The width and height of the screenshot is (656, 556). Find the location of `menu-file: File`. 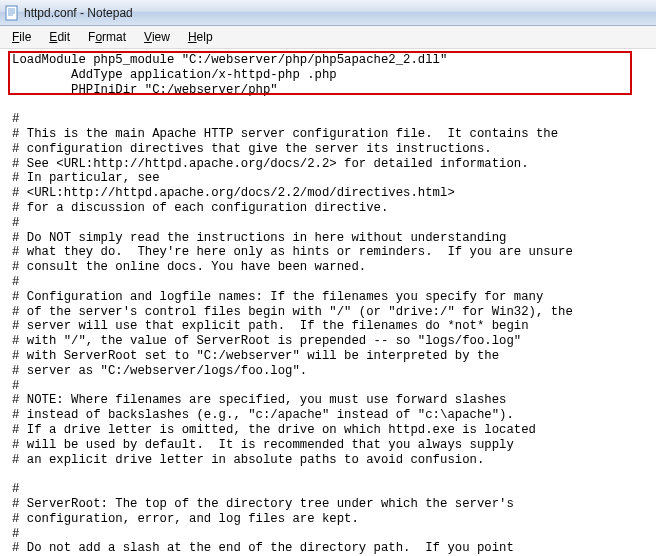

menu-file: File is located at coordinates (22, 37).